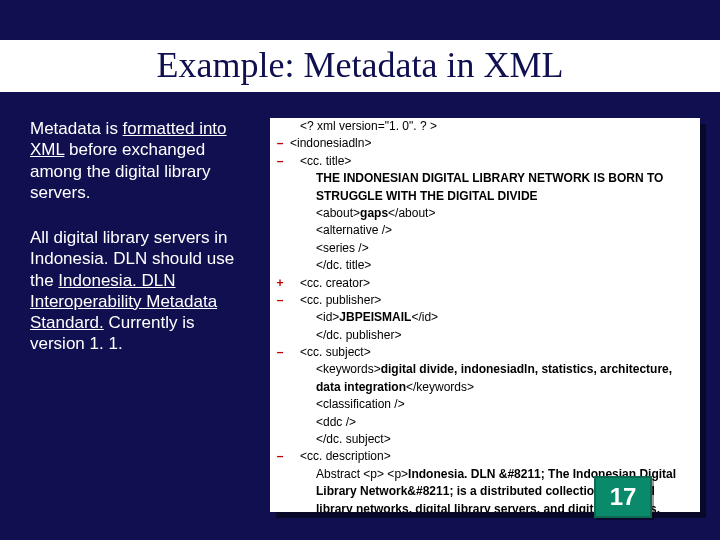  What do you see at coordinates (494, 440) in the screenshot?
I see `xml-line: </dc. subject>` at bounding box center [494, 440].